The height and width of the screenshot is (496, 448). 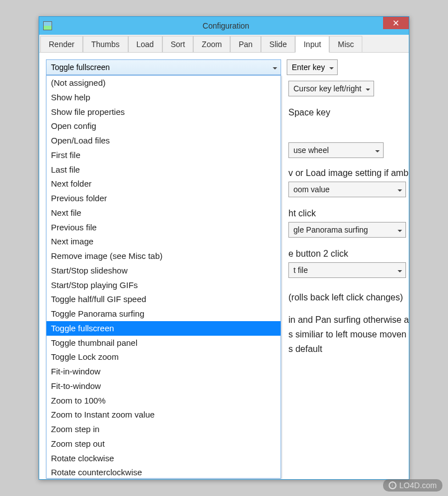 I want to click on tfile-value: t file, so click(x=301, y=270).